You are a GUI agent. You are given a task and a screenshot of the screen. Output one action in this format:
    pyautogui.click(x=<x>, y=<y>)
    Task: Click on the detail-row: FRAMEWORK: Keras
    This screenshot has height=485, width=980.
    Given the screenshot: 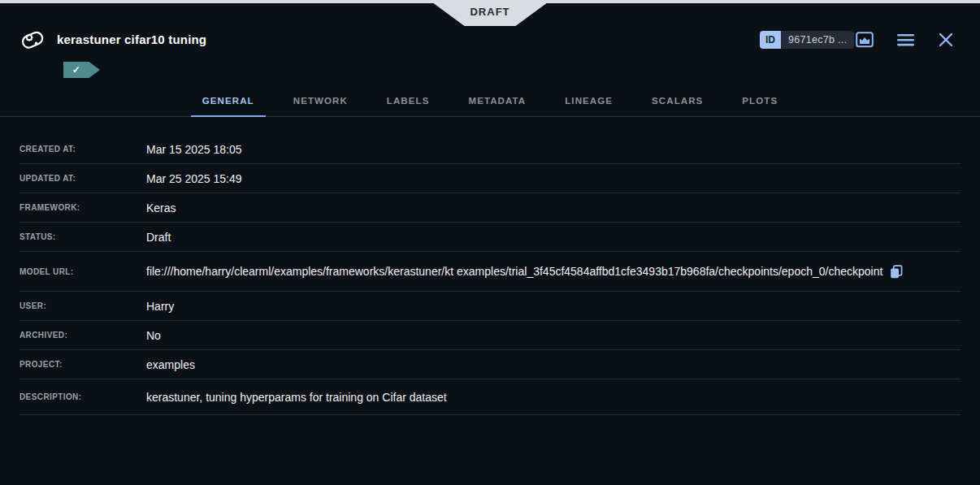 What is the action you would take?
    pyautogui.click(x=490, y=208)
    